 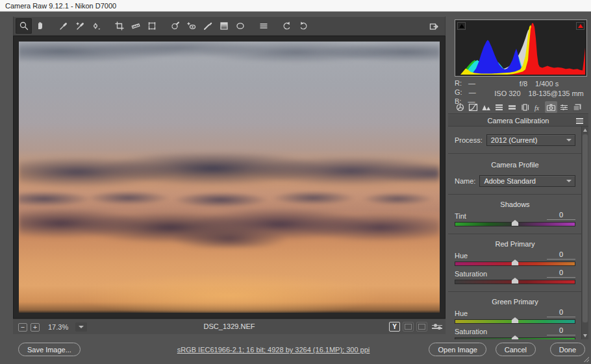 I want to click on tab-camera-calibration, so click(x=551, y=107).